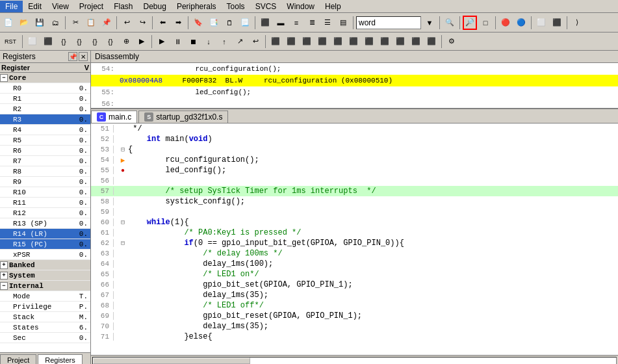  Describe the element at coordinates (521, 23) in the screenshot. I see `extra3: 🔵` at that location.